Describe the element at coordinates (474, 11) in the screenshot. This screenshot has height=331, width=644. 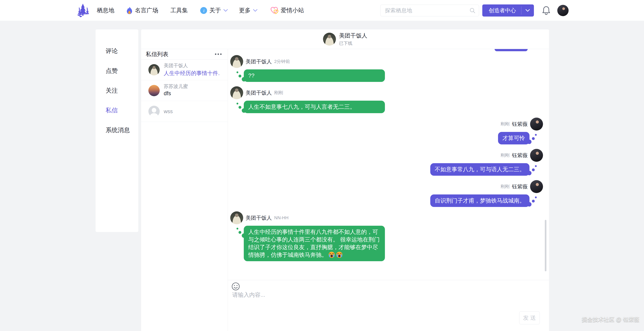
I see `nav-right-group: 创造者中心` at that location.